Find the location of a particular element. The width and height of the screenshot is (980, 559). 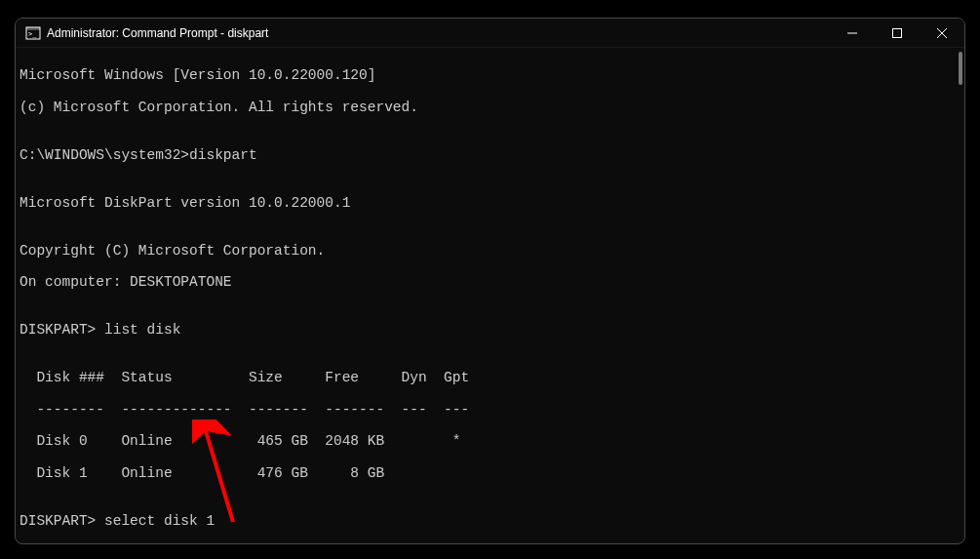

terminal-line: Disk 1 Online 476 GB 8 GB is located at coordinates (490, 473).